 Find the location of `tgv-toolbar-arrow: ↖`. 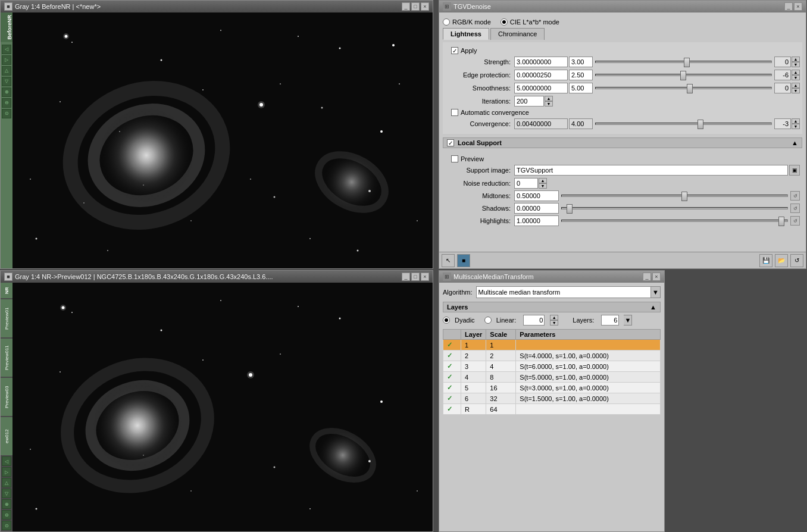

tgv-toolbar-arrow: ↖ is located at coordinates (448, 261).